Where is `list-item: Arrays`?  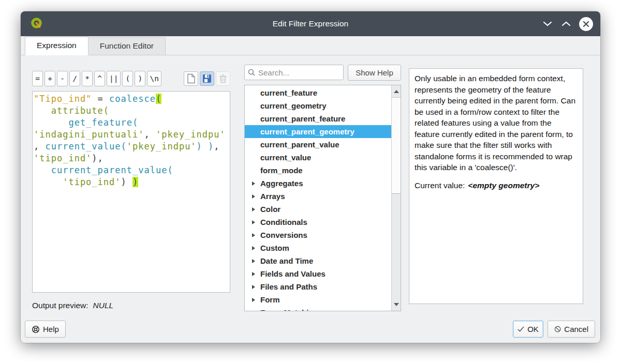
list-item: Arrays is located at coordinates (318, 196).